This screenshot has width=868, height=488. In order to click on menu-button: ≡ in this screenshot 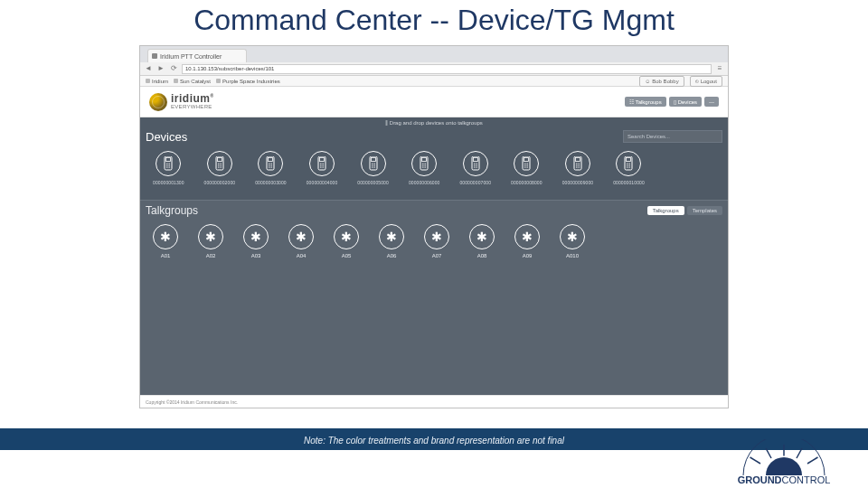, I will do `click(720, 69)`.